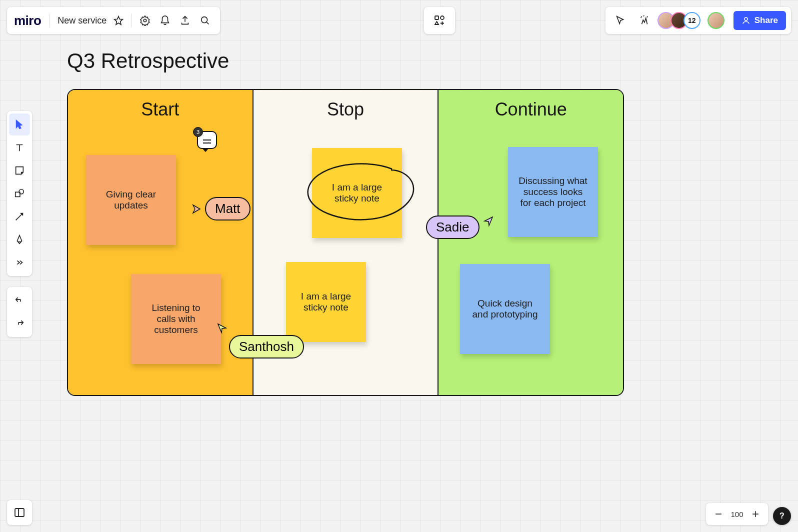  I want to click on comment-count-badge: 3, so click(198, 132).